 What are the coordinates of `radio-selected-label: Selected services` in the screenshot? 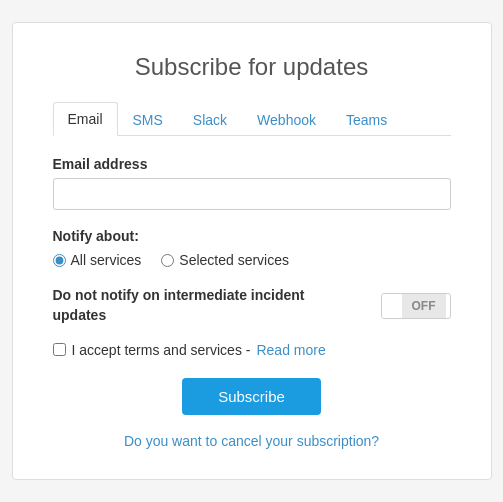 It's located at (234, 260).